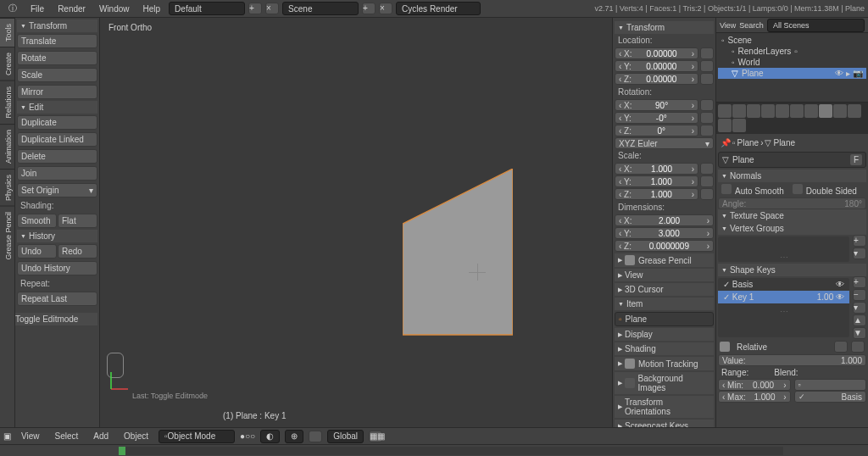 Image resolution: width=868 pixels, height=456 pixels. I want to click on layers-icon: ▦▦, so click(376, 437).